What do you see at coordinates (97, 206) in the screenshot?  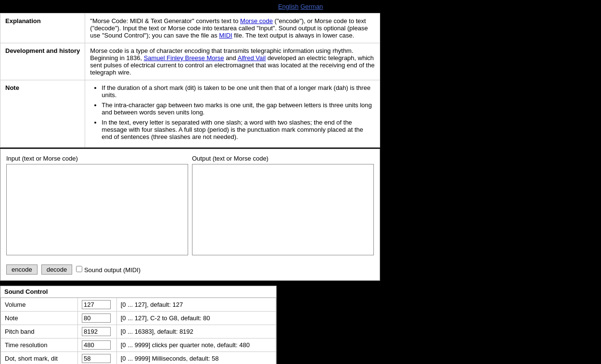 I see `input-panel: Input (text or Morse code)` at bounding box center [97, 206].